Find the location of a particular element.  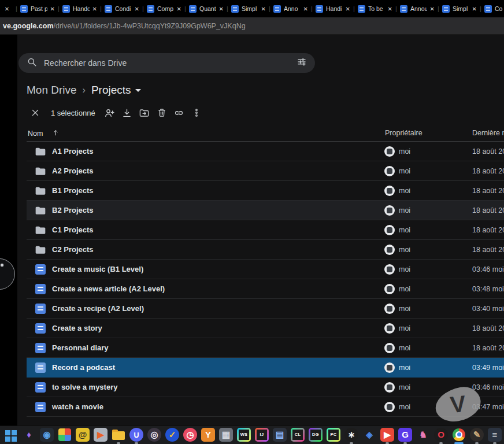

browser-tab: Annou✕ is located at coordinates (417, 9).